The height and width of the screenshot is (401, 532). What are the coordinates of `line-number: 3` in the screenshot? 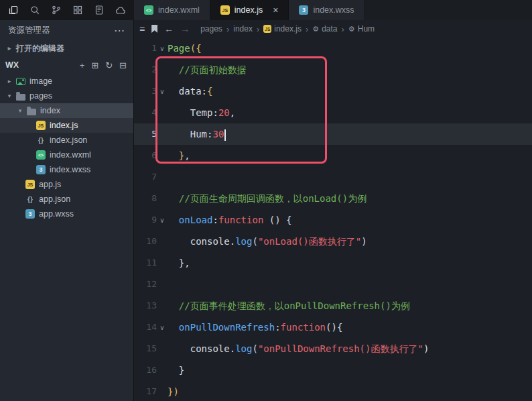 It's located at (145, 91).